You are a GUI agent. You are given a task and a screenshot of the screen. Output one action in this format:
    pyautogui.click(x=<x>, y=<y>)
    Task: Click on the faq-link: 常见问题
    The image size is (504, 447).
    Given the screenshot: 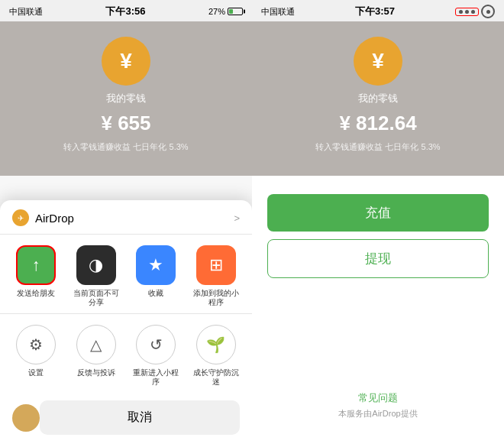 What is the action you would take?
    pyautogui.click(x=378, y=398)
    